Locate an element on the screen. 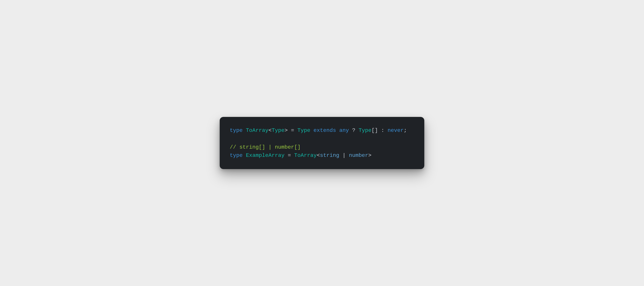  array-colon: [] : is located at coordinates (380, 130).